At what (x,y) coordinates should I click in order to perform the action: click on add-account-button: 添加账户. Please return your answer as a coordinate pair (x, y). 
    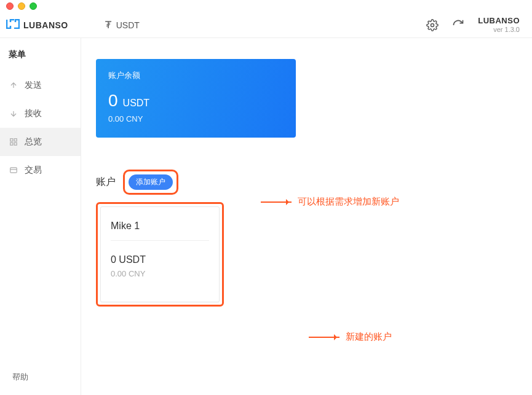
    Looking at the image, I should click on (151, 182).